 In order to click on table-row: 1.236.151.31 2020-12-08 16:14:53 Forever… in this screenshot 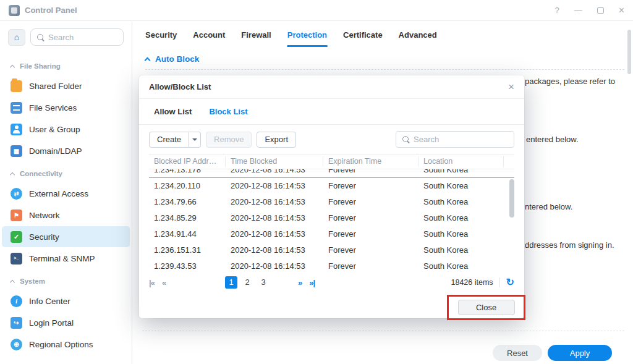, I will do `click(331, 250)`.